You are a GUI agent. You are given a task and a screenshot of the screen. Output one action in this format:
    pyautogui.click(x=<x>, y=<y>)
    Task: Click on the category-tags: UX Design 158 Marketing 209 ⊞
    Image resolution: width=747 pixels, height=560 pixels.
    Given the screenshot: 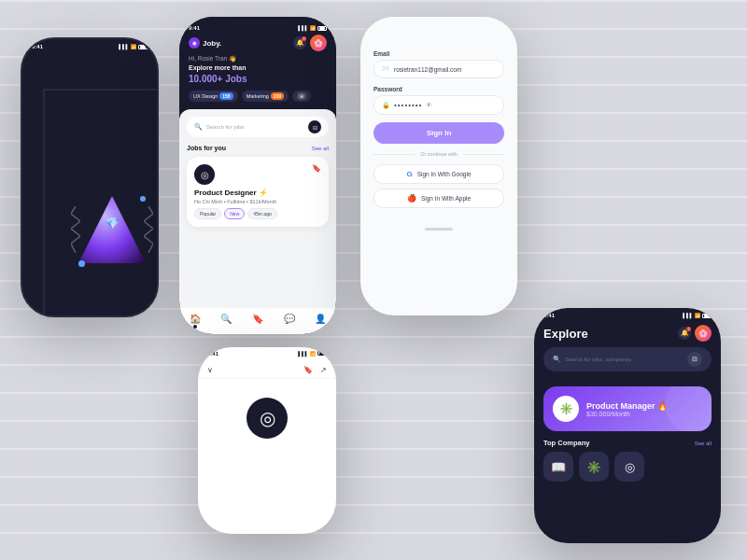 What is the action you would take?
    pyautogui.click(x=258, y=96)
    